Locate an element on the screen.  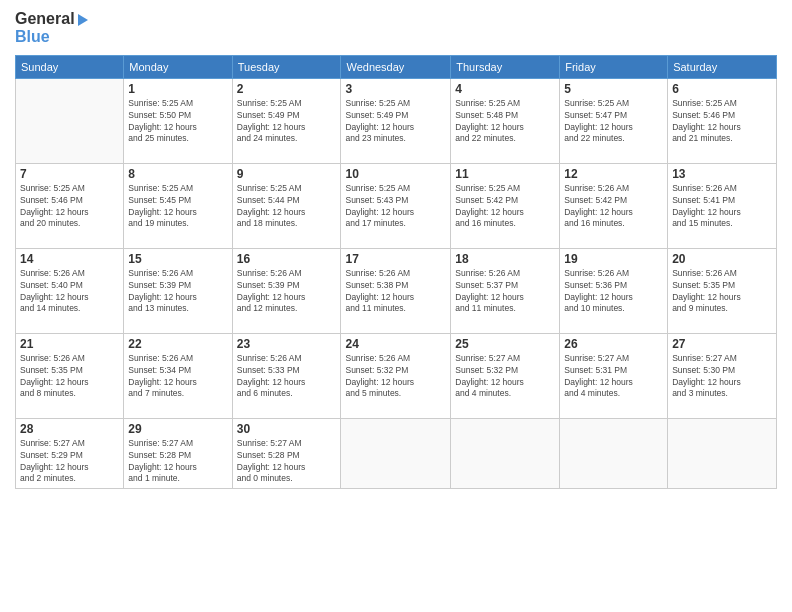
day-number: 9 is located at coordinates (287, 174).